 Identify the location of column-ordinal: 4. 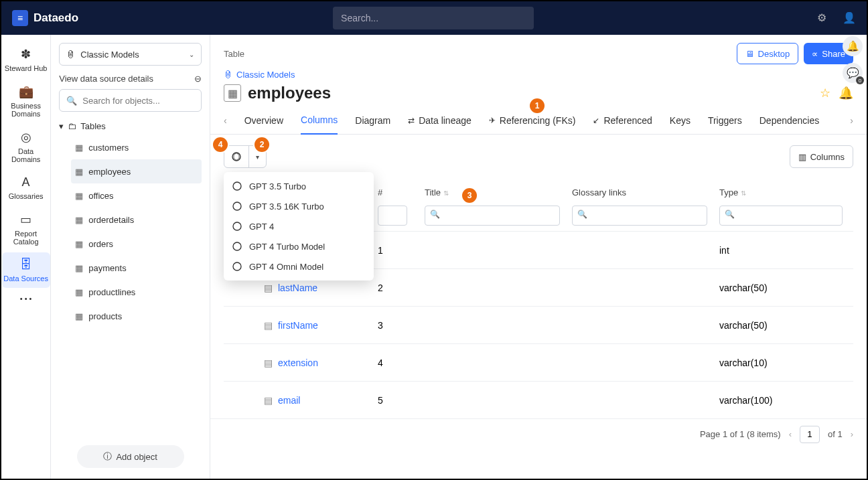
(401, 363).